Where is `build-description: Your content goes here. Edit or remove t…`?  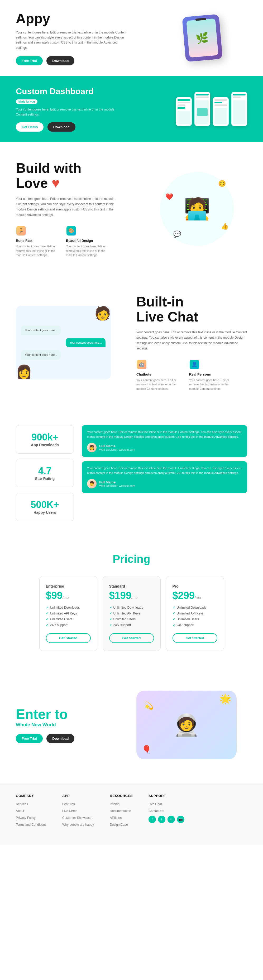
build-description: Your content goes here. Edit or remove t… is located at coordinates (66, 207).